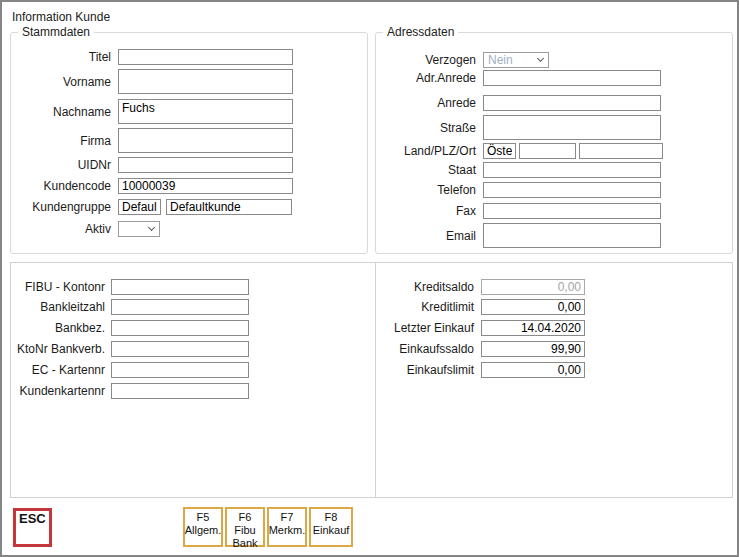 The image size is (739, 557). I want to click on form-row: Fax, so click(518, 211).